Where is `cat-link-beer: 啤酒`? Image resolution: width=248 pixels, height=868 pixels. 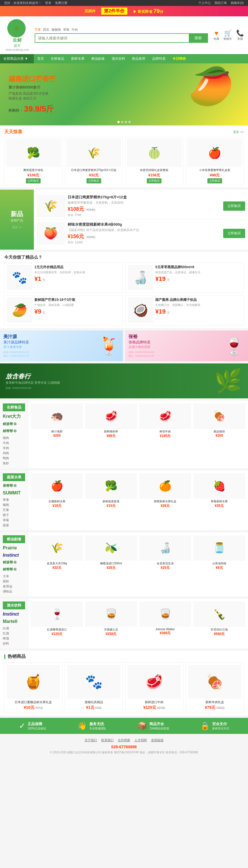
cat-link-beer: 啤酒 is located at coordinates (14, 639).